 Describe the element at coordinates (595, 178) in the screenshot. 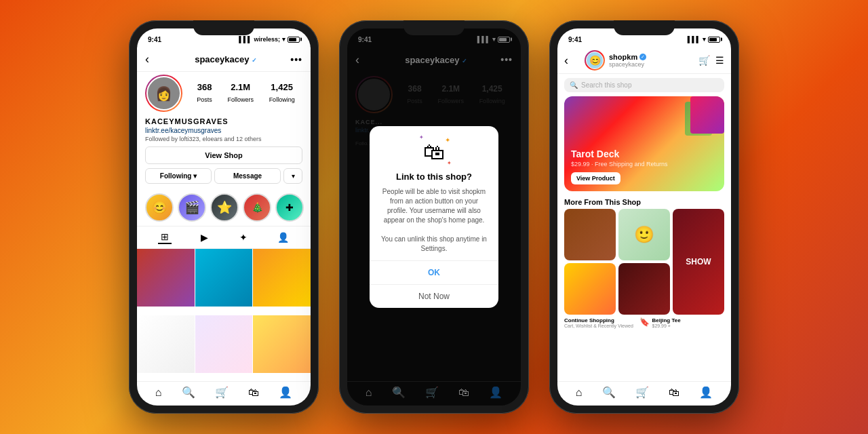

I see `view-product-button: View Product` at that location.